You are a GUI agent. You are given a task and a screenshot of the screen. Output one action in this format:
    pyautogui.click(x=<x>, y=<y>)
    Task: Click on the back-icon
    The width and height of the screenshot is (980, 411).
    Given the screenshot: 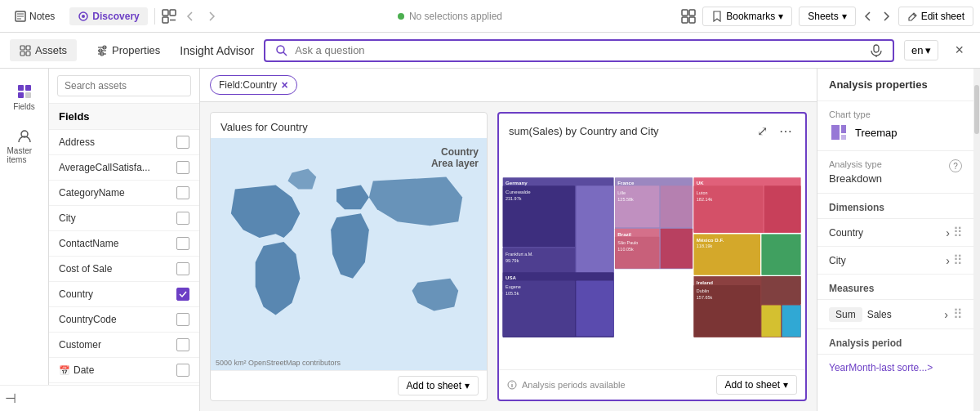 What is the action you would take?
    pyautogui.click(x=190, y=16)
    